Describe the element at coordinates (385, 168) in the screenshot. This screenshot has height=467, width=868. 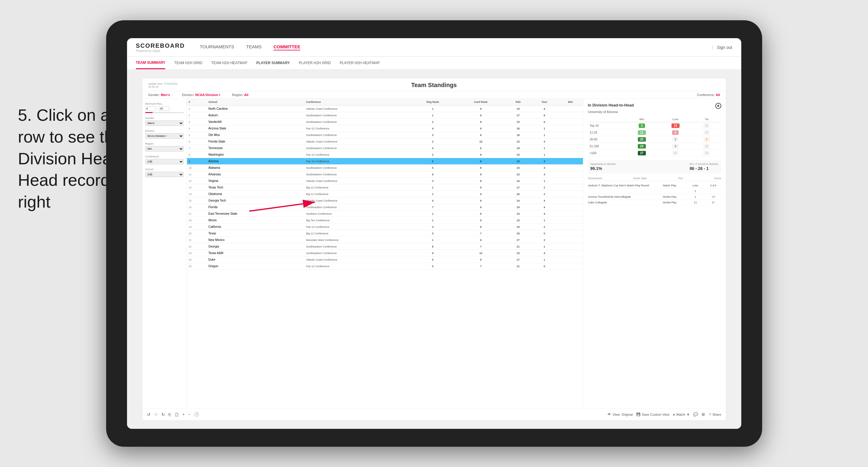
I see `table-row: 10 Alabama Southeastern Conference 5 8 2…` at that location.